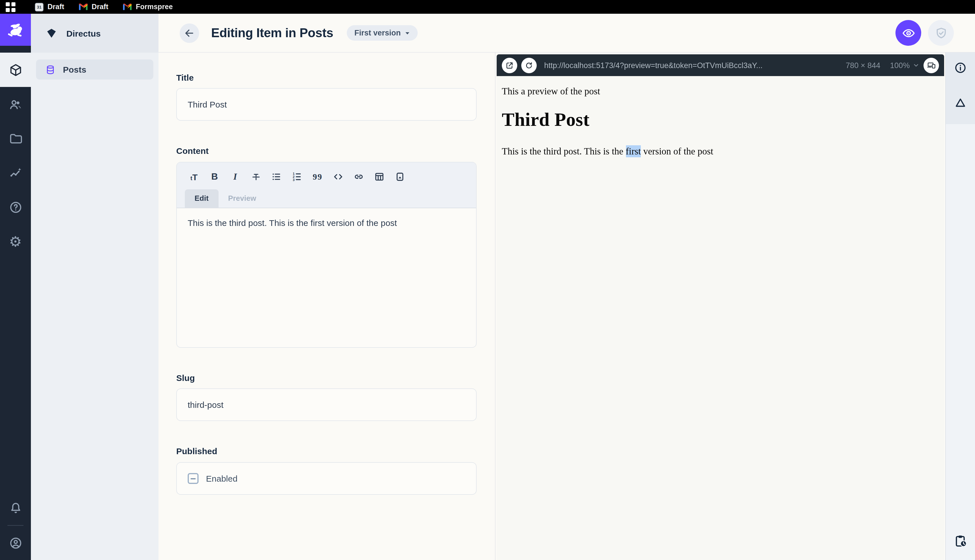 Image resolution: width=975 pixels, height=560 pixels. I want to click on table-icon, so click(379, 177).